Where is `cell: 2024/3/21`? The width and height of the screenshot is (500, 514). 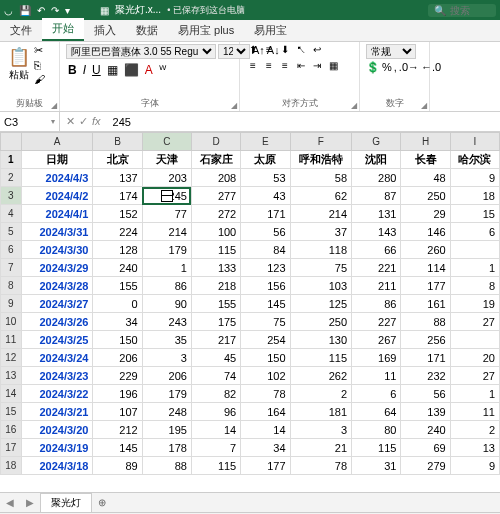 cell: 2024/3/21 is located at coordinates (57, 412).